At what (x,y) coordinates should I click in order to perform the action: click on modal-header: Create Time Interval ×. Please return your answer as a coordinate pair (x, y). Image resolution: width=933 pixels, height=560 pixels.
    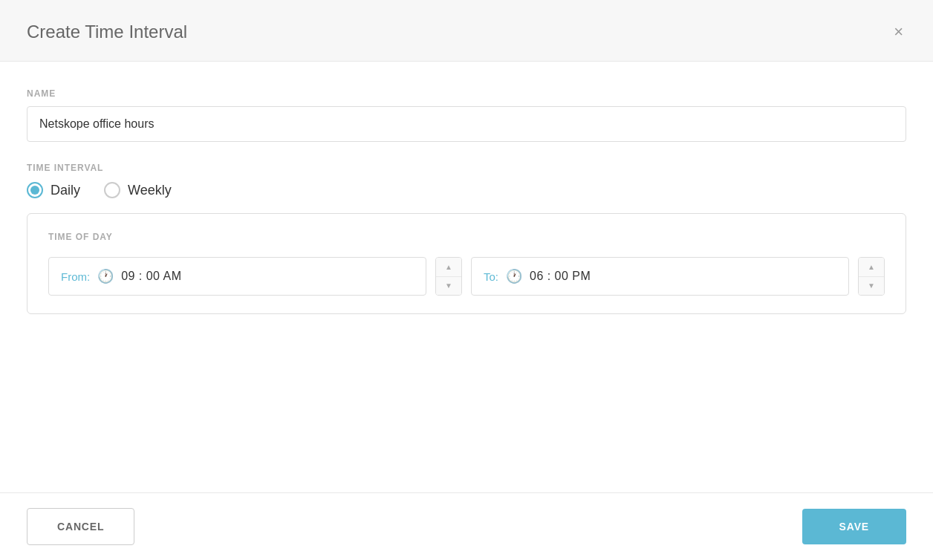
    Looking at the image, I should click on (466, 31).